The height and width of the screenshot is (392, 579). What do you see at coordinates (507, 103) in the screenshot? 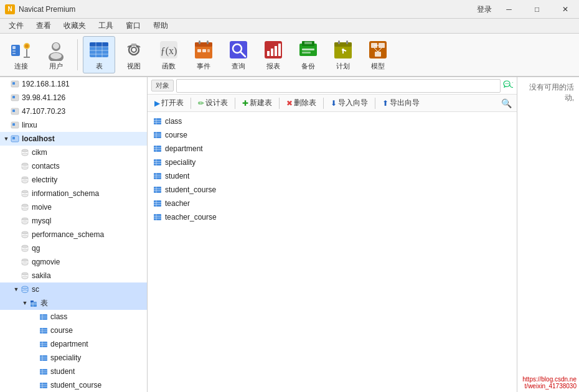
I see `search-icon: 🔍` at bounding box center [507, 103].